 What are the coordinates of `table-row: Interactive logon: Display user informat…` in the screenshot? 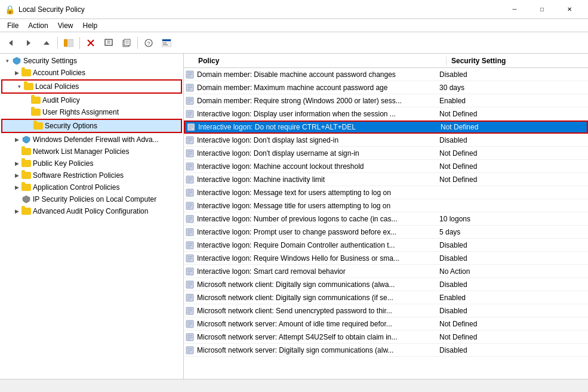 It's located at (386, 114).